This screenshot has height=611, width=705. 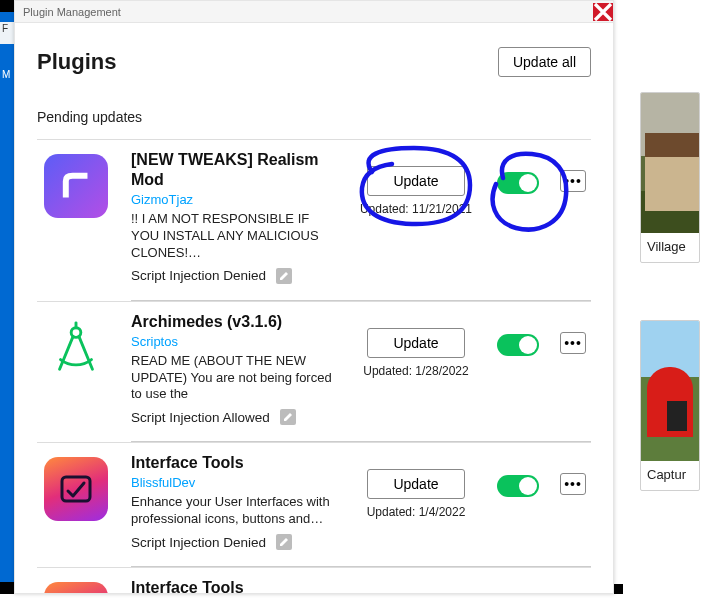 What do you see at coordinates (233, 342) in the screenshot?
I see `plugin-author-link: Scriptos` at bounding box center [233, 342].